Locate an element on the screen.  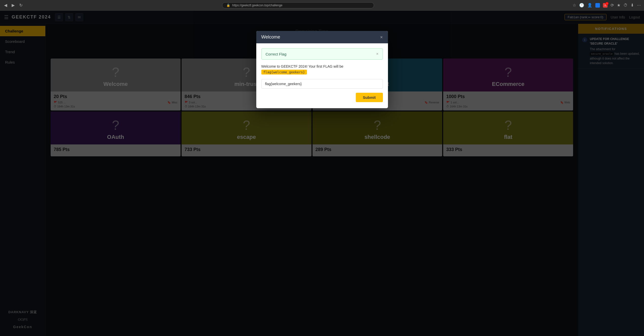
welcome-text-prefix: Welcome to GEEKCTF 2024! Your first FLAG… is located at coordinates (302, 66).